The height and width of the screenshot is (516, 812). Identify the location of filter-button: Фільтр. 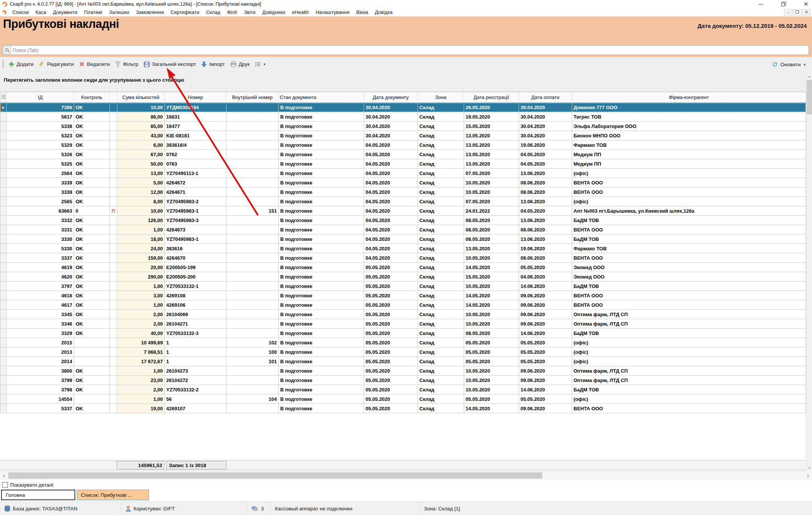
(127, 64).